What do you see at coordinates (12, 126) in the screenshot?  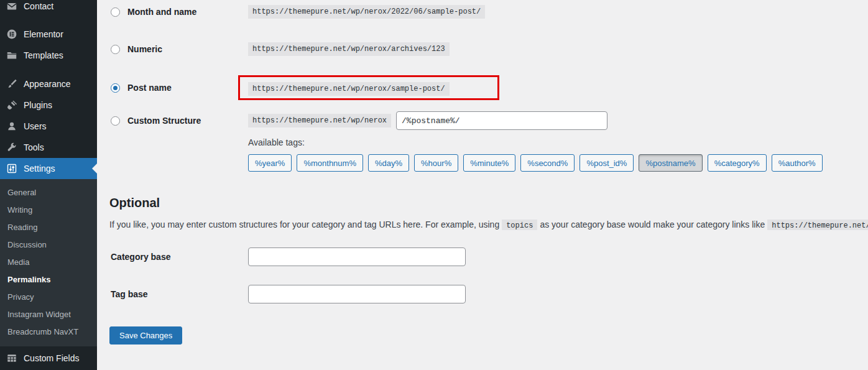 I see `user-icon` at bounding box center [12, 126].